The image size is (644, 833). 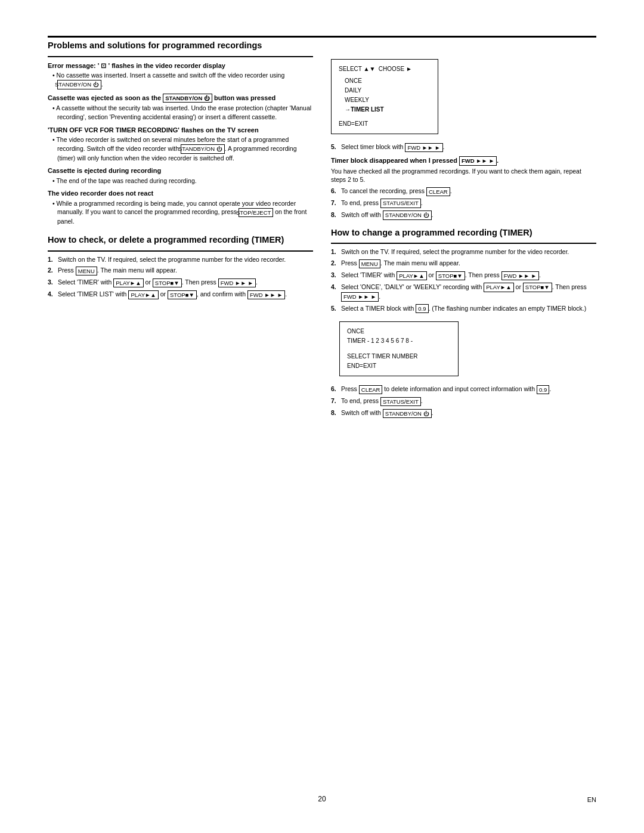 I want to click on step-check-5-text: Select timer block with FWD ►► ►., so click(x=392, y=147).